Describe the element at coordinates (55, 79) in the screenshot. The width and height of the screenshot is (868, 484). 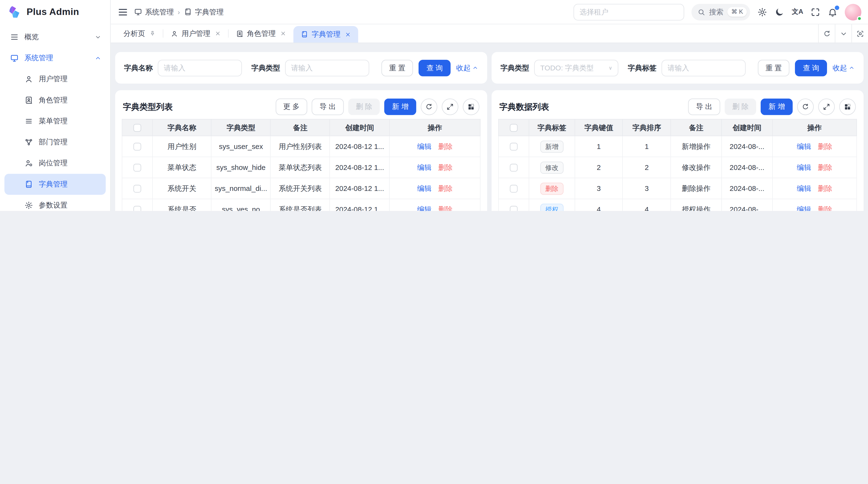
I see `sidebar-item-用户管理: 用户管理` at that location.